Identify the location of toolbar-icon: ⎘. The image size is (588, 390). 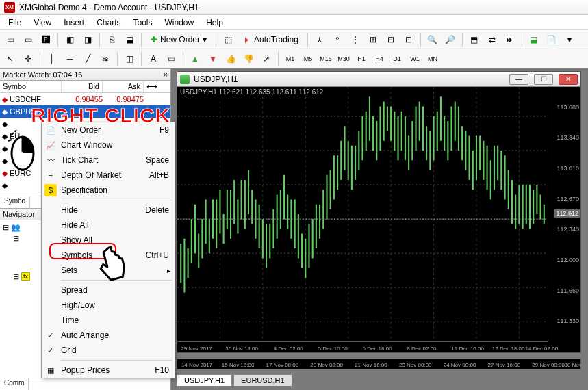
(112, 40).